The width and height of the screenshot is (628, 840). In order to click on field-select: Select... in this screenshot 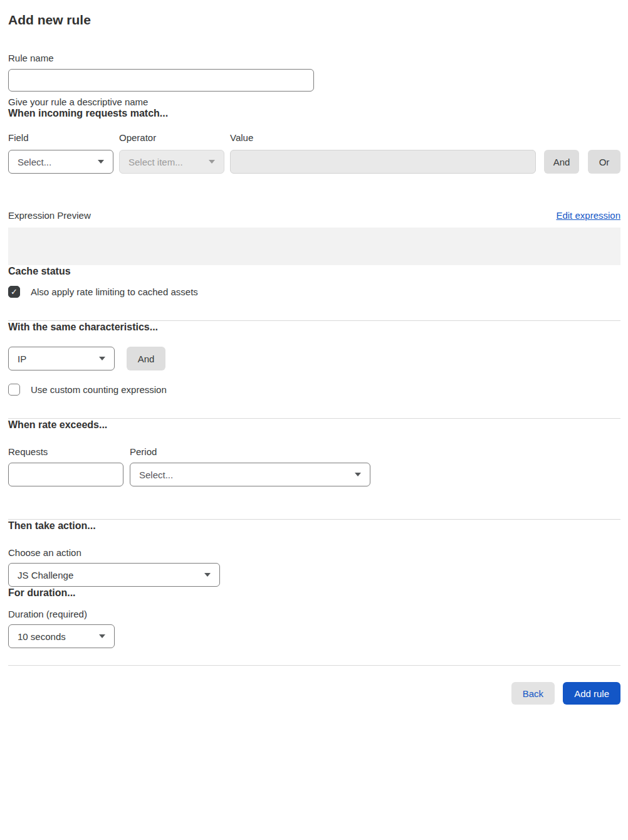, I will do `click(61, 162)`.